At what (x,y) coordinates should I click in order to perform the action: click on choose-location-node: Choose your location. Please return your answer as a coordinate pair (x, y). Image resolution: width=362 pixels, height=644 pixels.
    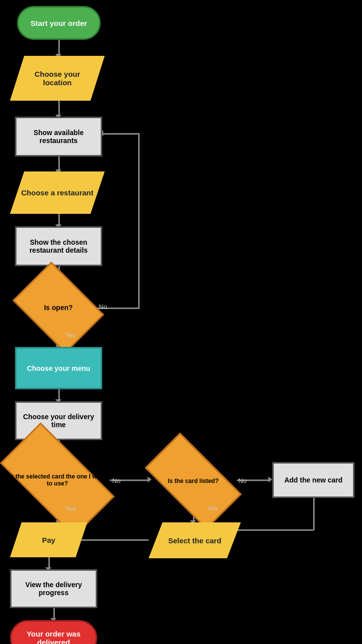
    Looking at the image, I should click on (57, 78).